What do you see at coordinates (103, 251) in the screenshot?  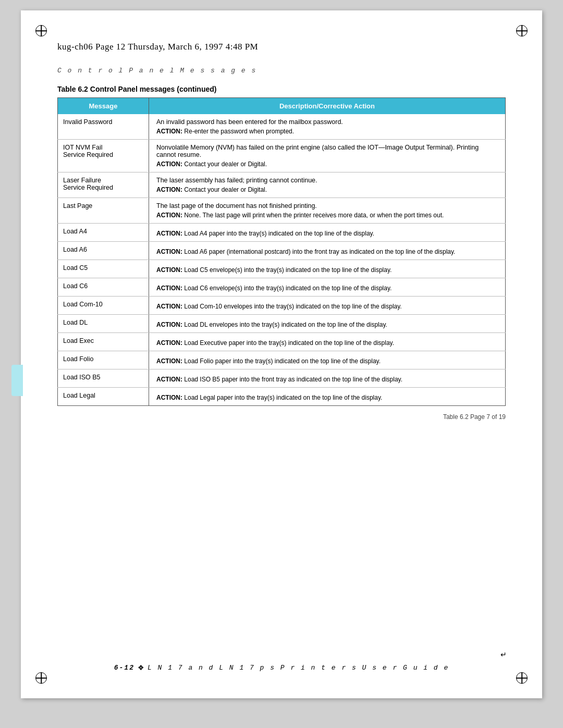 I see `message-cell: Load A6` at bounding box center [103, 251].